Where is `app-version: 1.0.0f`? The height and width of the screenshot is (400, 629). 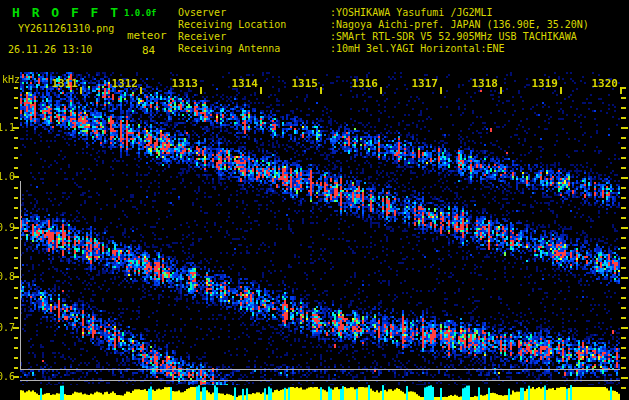 app-version: 1.0.0f is located at coordinates (140, 13).